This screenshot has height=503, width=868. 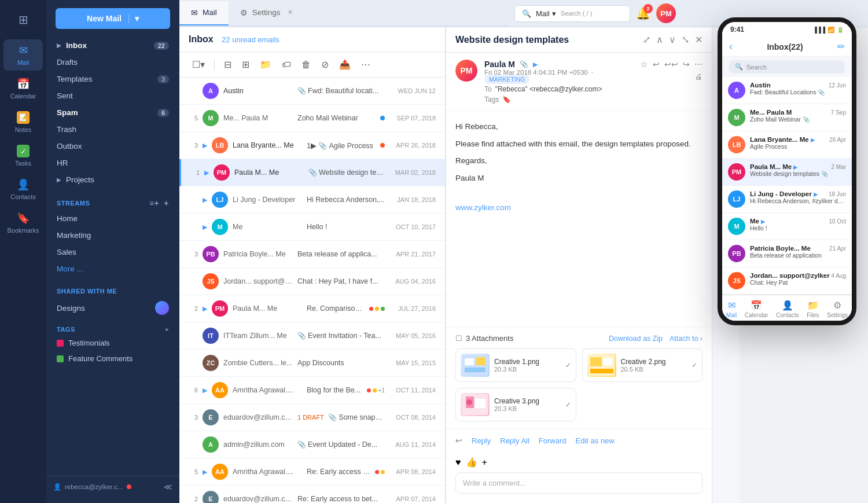 I want to click on add-emoji-icon: +, so click(x=485, y=462).